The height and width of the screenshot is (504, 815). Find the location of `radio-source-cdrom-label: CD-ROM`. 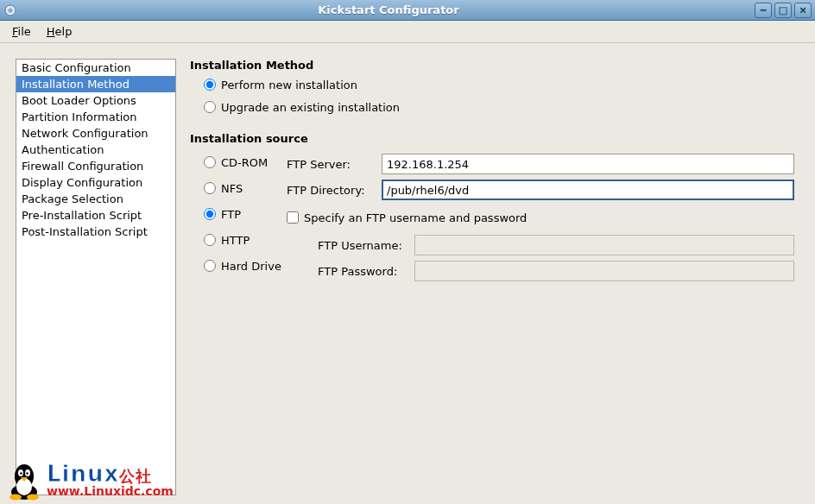

radio-source-cdrom-label: CD-ROM is located at coordinates (244, 162).